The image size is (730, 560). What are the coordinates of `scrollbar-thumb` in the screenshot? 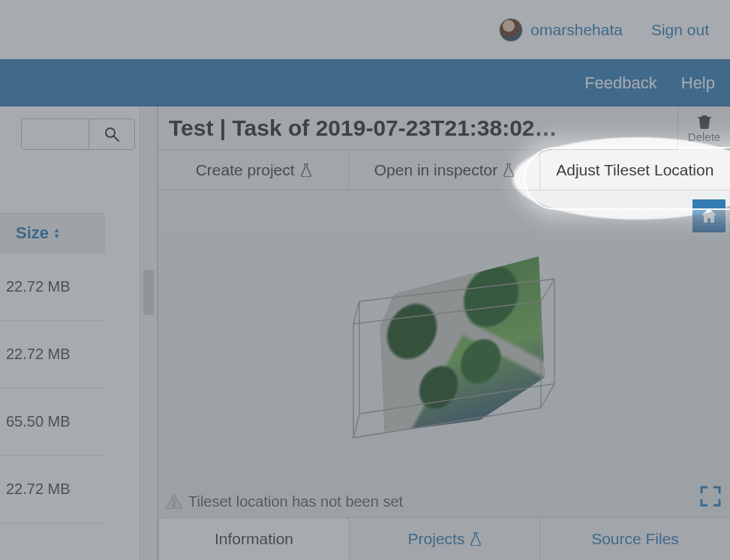 It's located at (149, 292).